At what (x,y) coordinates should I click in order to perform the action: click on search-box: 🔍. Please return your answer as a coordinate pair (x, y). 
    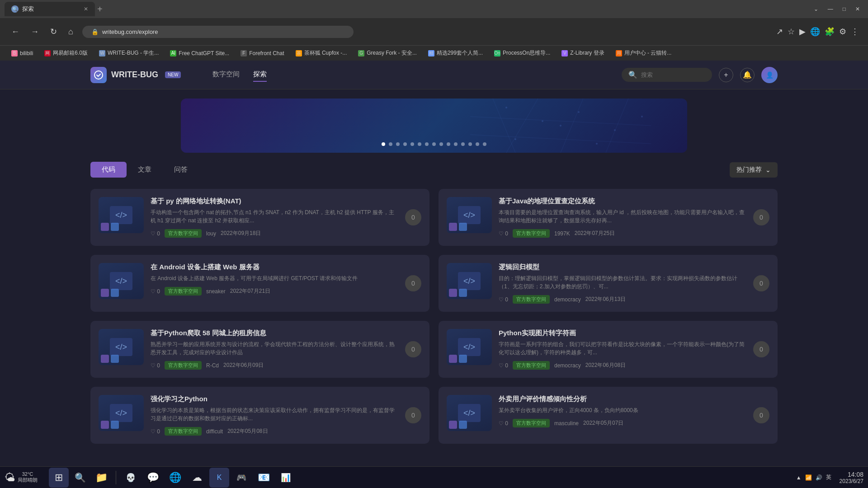
    Looking at the image, I should click on (667, 75).